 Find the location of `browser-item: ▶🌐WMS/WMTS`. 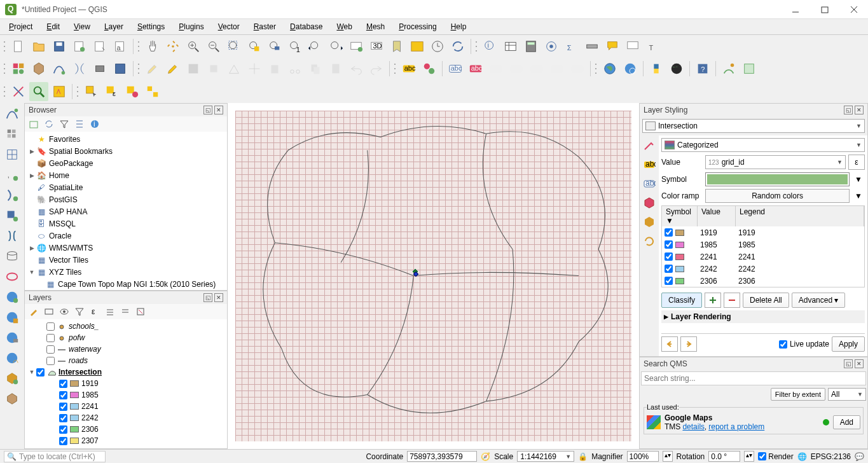

browser-item: ▶🌐WMS/WMTS is located at coordinates (126, 248).